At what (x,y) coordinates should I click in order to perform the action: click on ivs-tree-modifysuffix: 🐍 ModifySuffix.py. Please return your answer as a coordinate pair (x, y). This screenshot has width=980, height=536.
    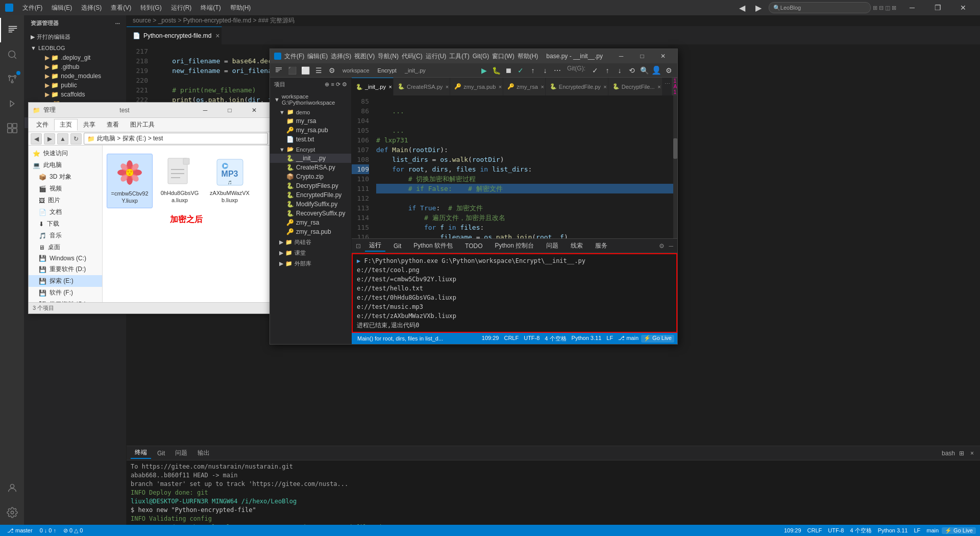
    Looking at the image, I should click on (310, 204).